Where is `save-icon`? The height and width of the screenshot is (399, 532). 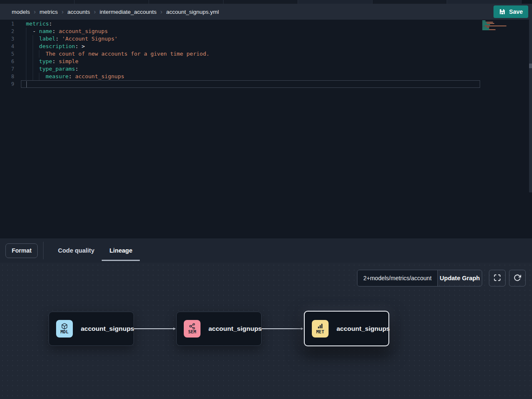 save-icon is located at coordinates (502, 12).